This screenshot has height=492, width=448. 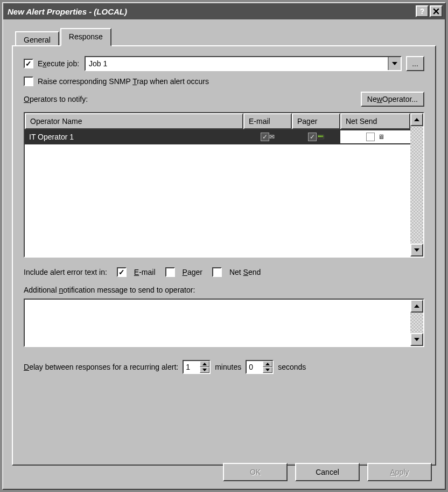 What do you see at coordinates (224, 367) in the screenshot?
I see `delay-row: Delay between responses for a recurring …` at bounding box center [224, 367].